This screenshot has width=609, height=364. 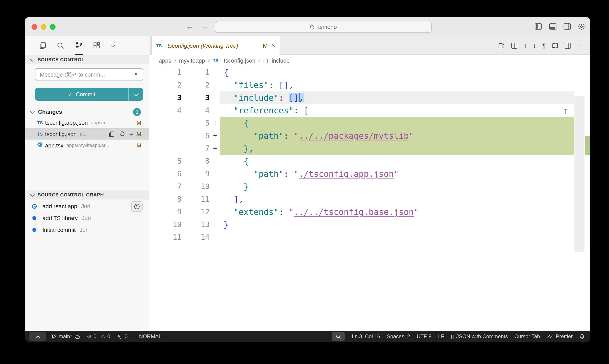 I want to click on cursor-tab-indicator: Cursor Tab, so click(x=527, y=337).